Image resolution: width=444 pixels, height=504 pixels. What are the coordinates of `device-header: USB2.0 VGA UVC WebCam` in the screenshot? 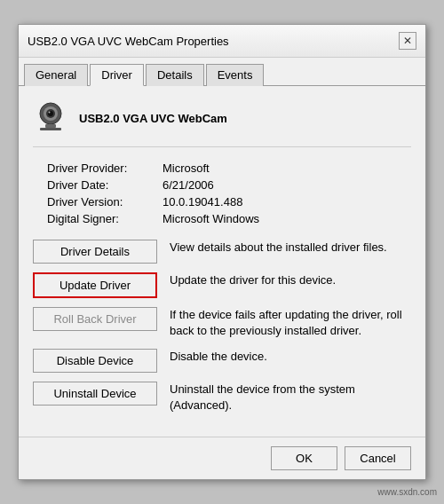 It's located at (222, 124).